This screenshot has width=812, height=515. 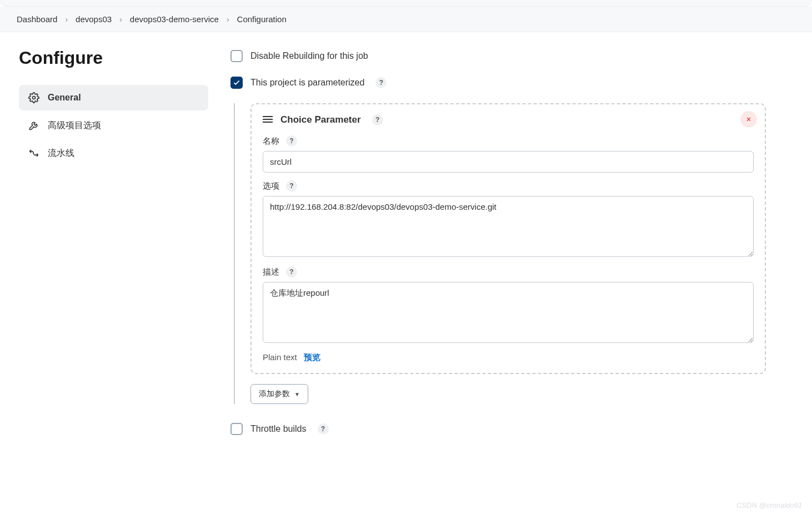 What do you see at coordinates (321, 120) in the screenshot?
I see `parameter-type-title: Choice Parameter` at bounding box center [321, 120].